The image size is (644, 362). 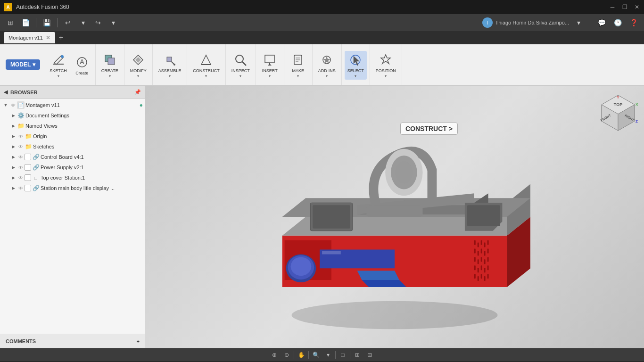 I want to click on assemble-button: ASSEMBLE ▾, so click(x=170, y=65).